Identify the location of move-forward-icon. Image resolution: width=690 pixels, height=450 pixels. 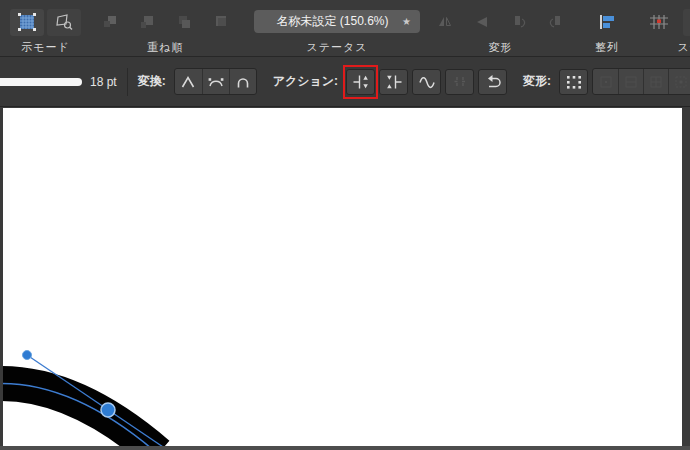
(147, 22).